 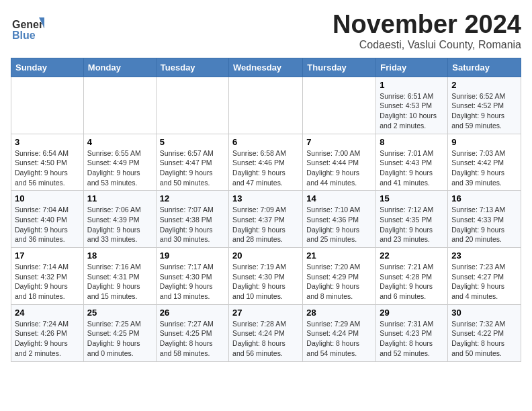 I want to click on day-detail: Sunrise: 6:57 AM Sunset: 4:47 PM Dayligh…, so click(x=192, y=168).